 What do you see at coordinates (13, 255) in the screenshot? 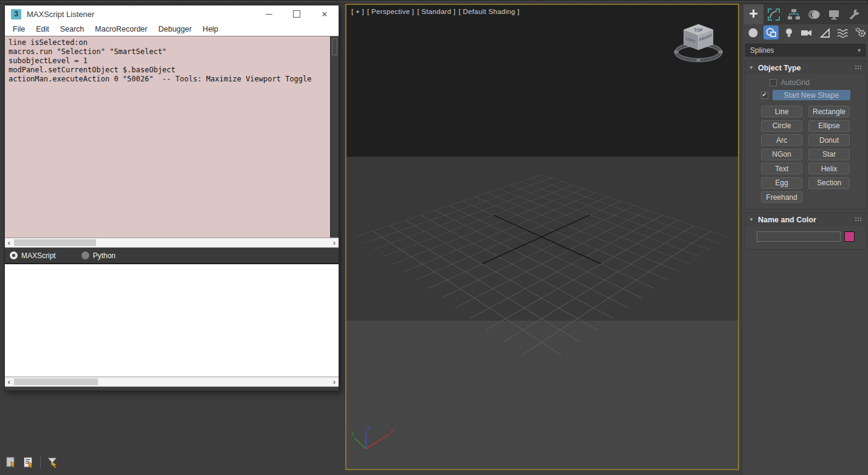
I see `radio-selected-icon` at bounding box center [13, 255].